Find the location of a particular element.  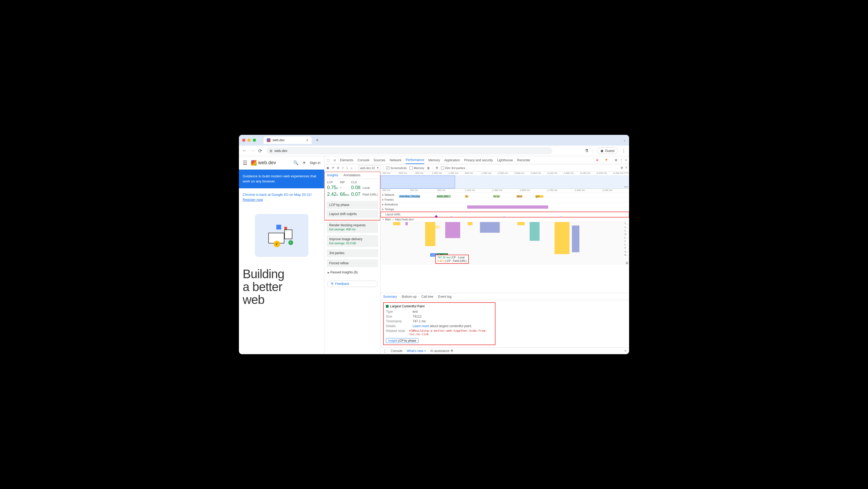

warning-badge: ⚑1 is located at coordinates (609, 160).